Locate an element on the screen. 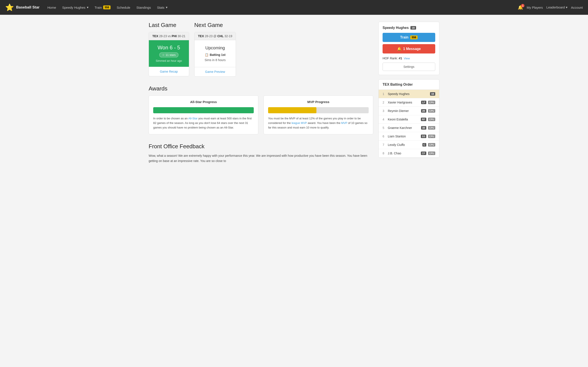 Image resolution: width=588 pixels, height=367 pixels. nav-train: Train 558 is located at coordinates (103, 7).